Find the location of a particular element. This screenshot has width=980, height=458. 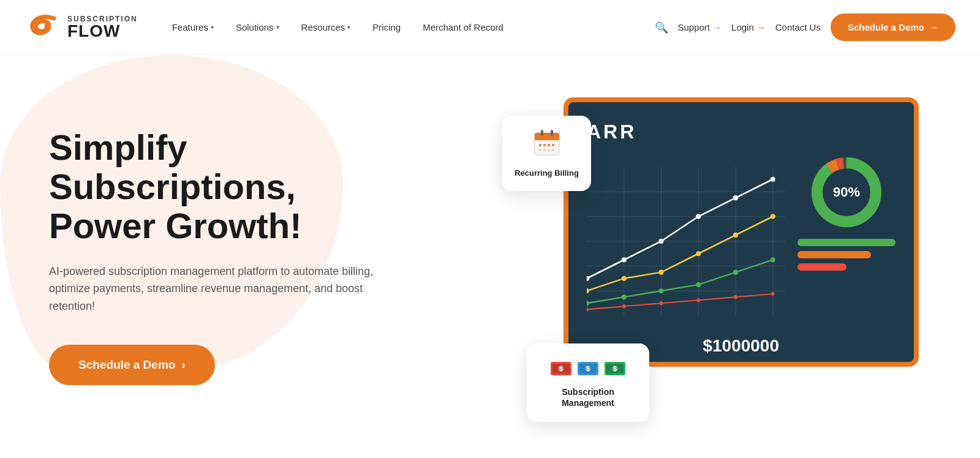

board-amount: $1000000 is located at coordinates (741, 346).